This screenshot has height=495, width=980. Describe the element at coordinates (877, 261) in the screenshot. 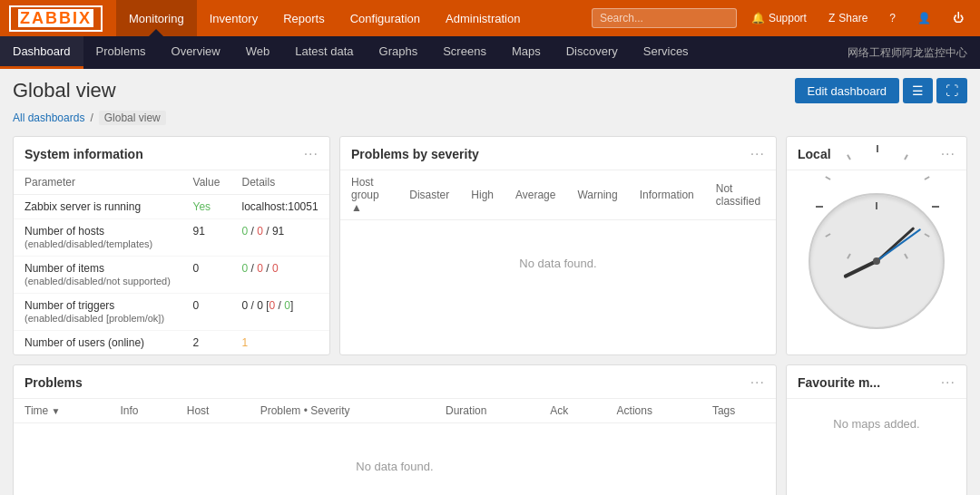

I see `clock-container` at that location.